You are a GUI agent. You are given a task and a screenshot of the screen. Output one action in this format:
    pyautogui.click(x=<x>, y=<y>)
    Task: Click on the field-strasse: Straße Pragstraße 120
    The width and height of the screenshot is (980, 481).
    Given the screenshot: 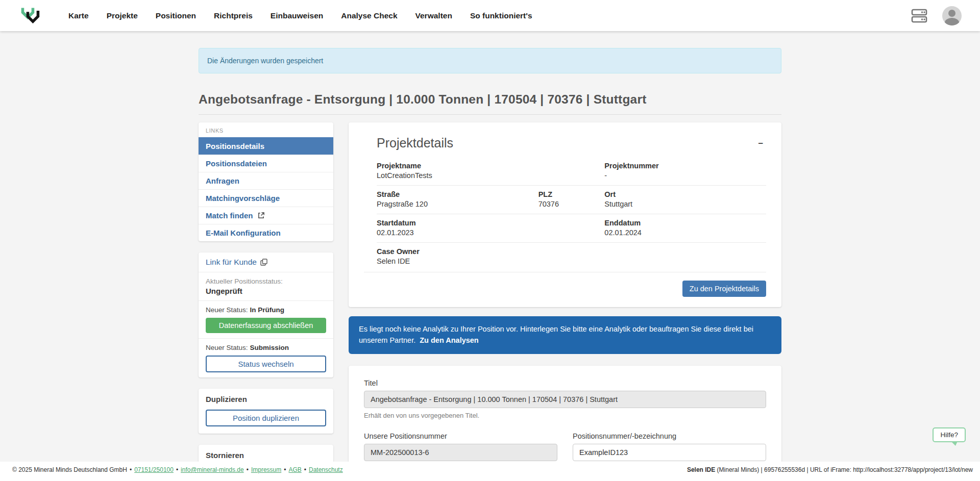 What is the action you would take?
    pyautogui.click(x=457, y=199)
    